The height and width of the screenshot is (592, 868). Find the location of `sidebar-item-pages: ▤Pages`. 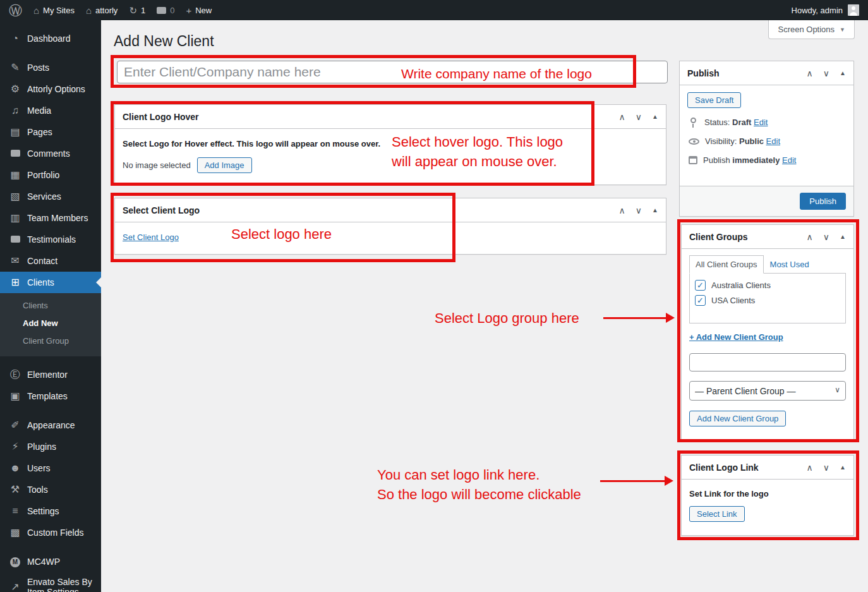

sidebar-item-pages: ▤Pages is located at coordinates (51, 132).